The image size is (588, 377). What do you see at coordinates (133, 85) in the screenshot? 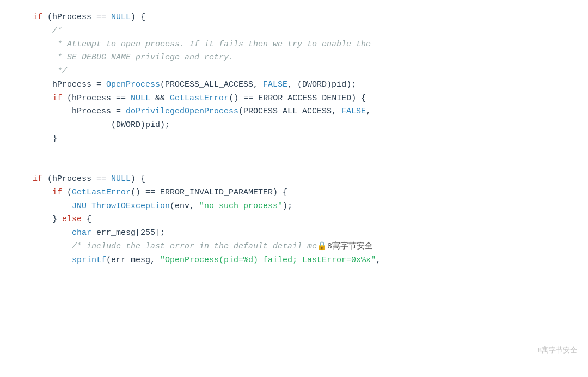
I see `func-openprocess: OpenProcess` at bounding box center [133, 85].